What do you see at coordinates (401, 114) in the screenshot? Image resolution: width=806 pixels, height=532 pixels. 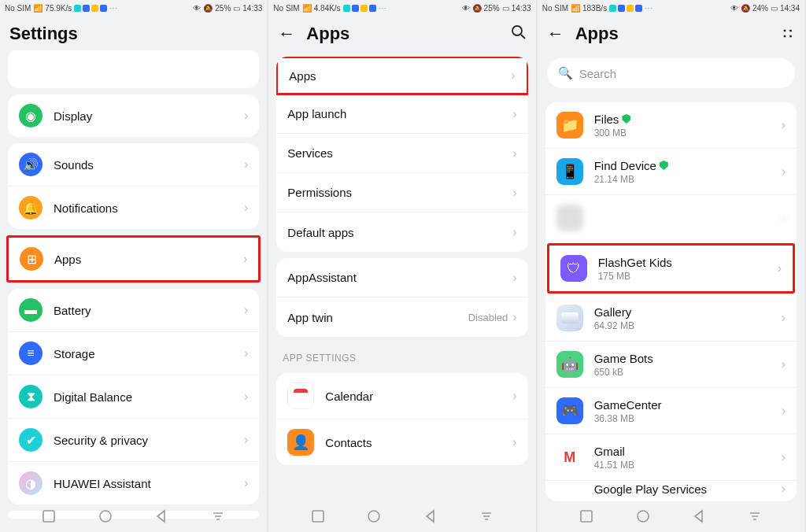 I see `apps-row-app-launch: App launch ›` at bounding box center [401, 114].